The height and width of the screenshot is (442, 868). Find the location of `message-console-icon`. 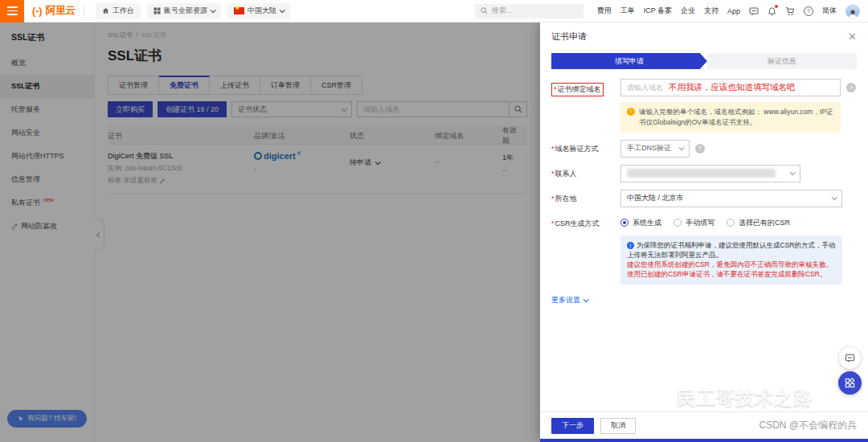

message-console-icon is located at coordinates (754, 11).